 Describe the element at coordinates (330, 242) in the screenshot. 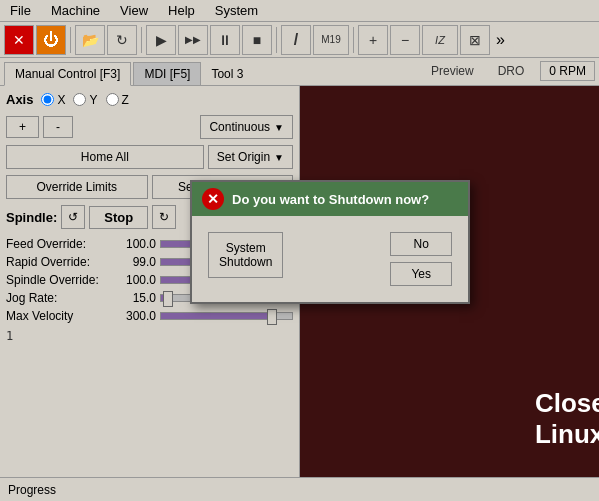

I see `shutdown-dialog: ✕ Do you want to Shutdown now? SystemShu…` at that location.